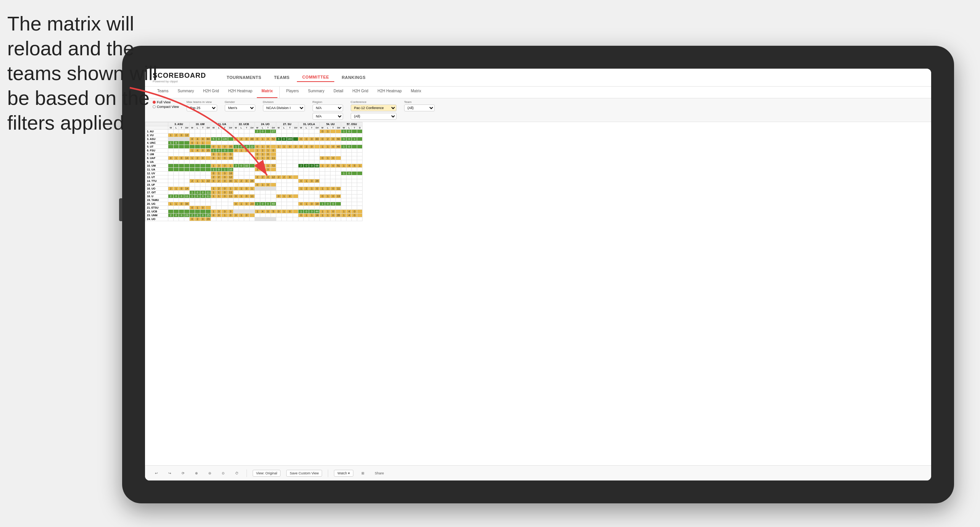  I want to click on cell-6-5-t, so click(290, 154).